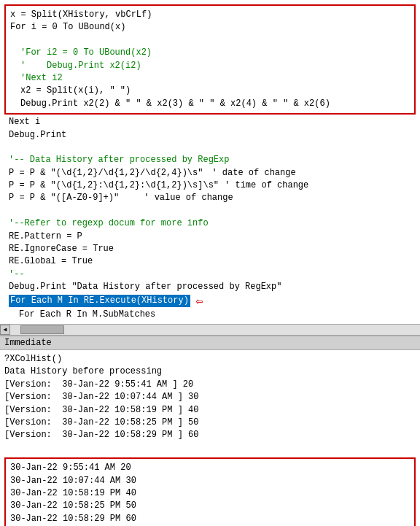 This screenshot has width=420, height=526. I want to click on result-line-3: 30-Jan-22 10:58:19 PM 40, so click(210, 493).